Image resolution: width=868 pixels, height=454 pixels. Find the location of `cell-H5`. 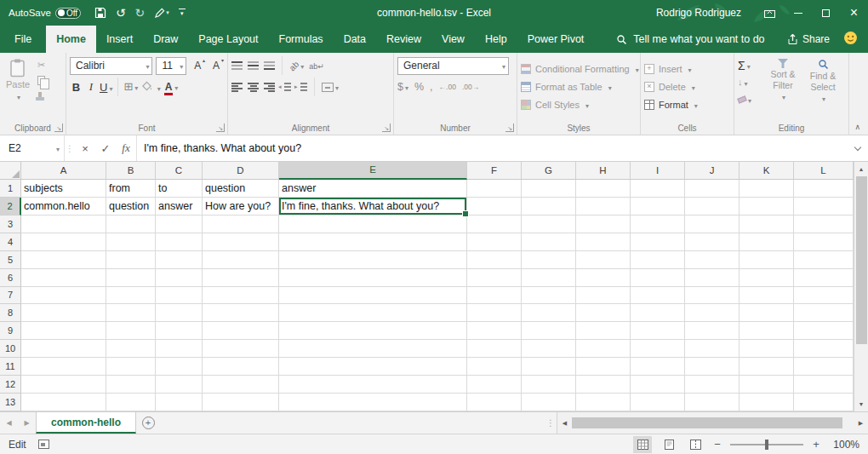

cell-H5 is located at coordinates (603, 261).